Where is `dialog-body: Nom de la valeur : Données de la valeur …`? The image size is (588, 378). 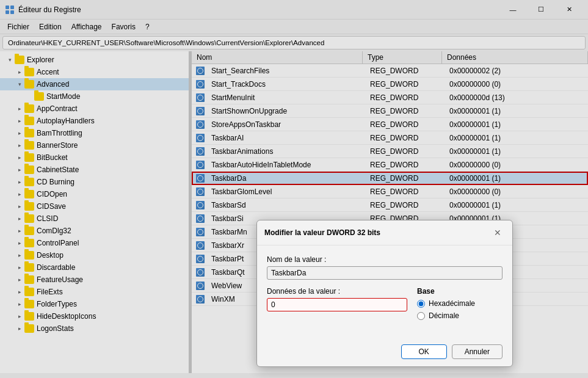 dialog-body: Nom de la valeur : Données de la valeur … is located at coordinates (385, 293).